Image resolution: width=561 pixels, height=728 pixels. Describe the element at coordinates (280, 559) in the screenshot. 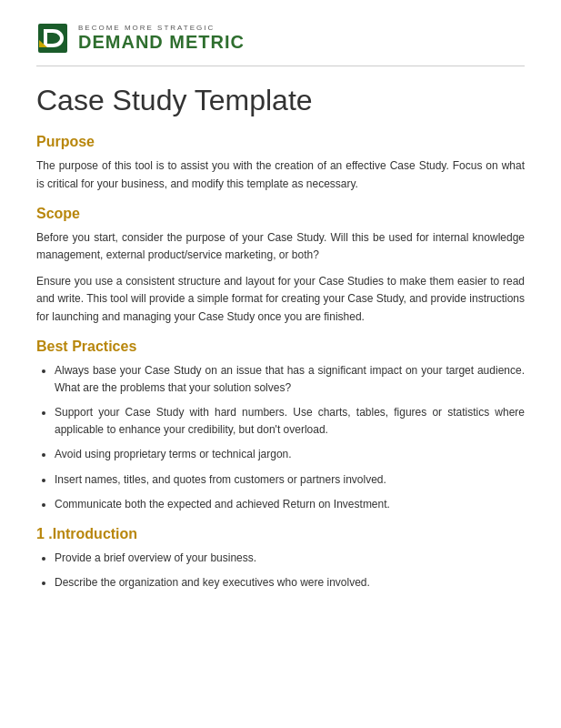

I see `section-introduction: 1 .IntroductionProvide a brief overview …` at that location.